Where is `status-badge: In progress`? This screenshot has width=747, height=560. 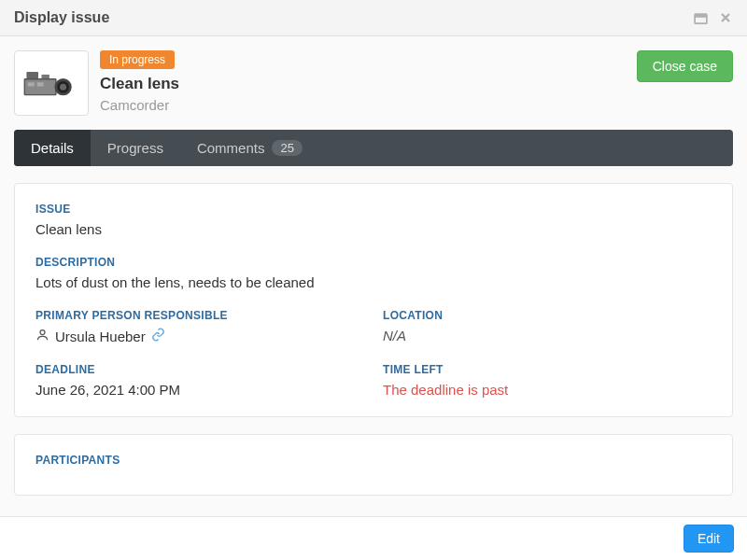
status-badge: In progress is located at coordinates (137, 60).